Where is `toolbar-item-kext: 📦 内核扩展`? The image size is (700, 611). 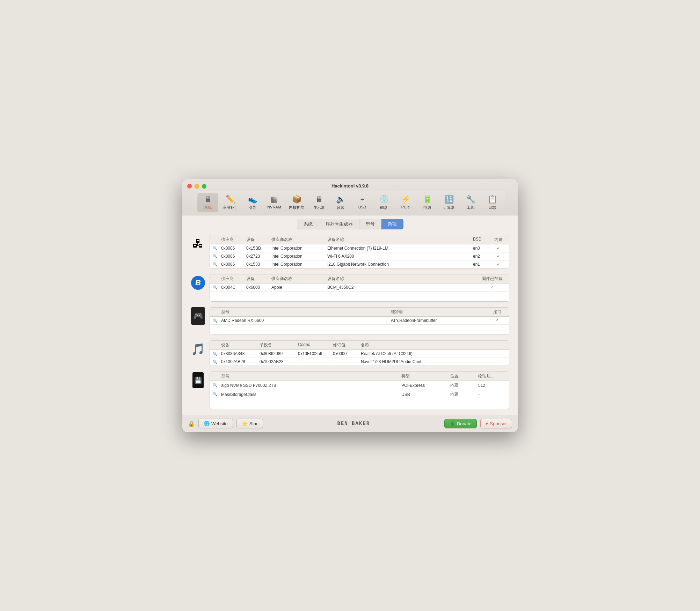 toolbar-item-kext: 📦 内核扩展 is located at coordinates (297, 203).